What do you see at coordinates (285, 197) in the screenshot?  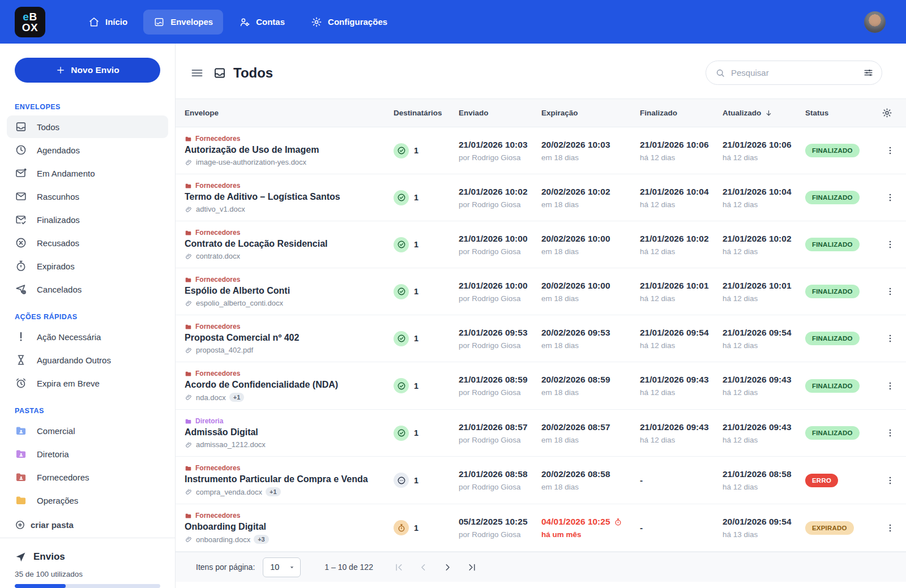 I see `envelope-title: Termo de Aditivo – Logística Santos` at bounding box center [285, 197].